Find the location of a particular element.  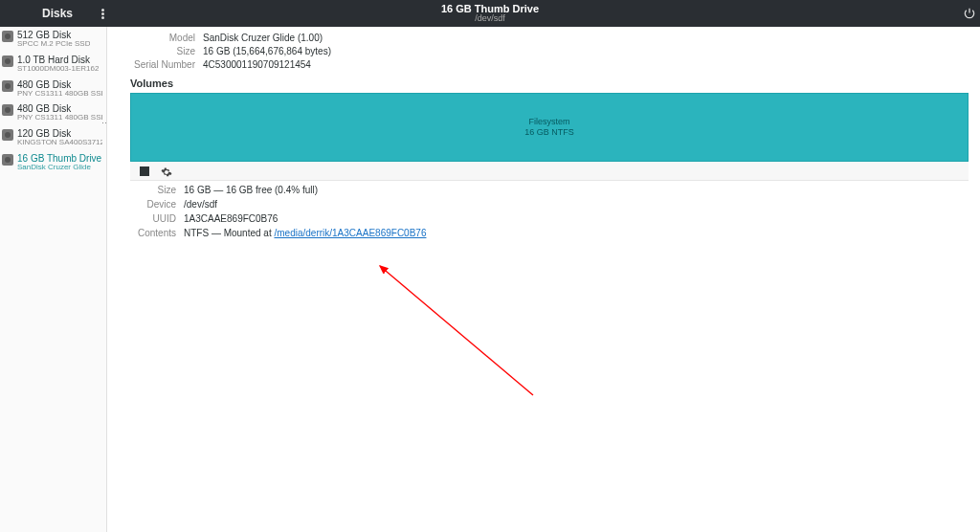

header-drive-info: 16 GB Thumb Drive /dev/sdf is located at coordinates (490, 13).